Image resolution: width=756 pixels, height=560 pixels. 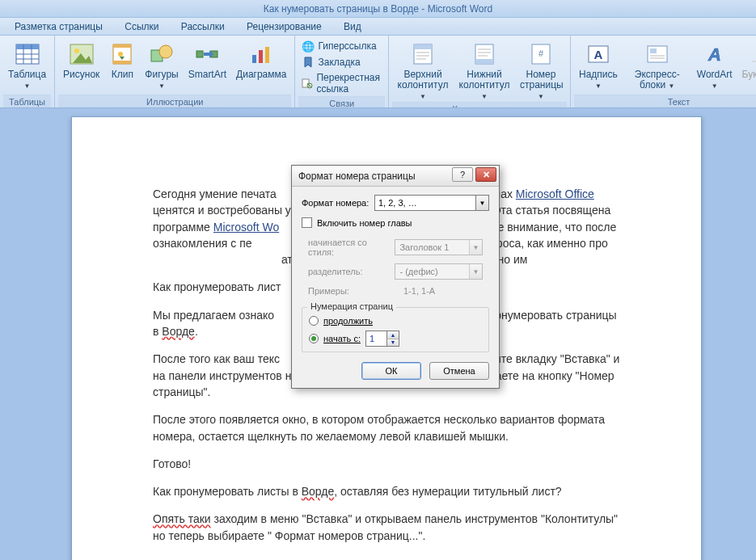 What do you see at coordinates (459, 371) in the screenshot?
I see `cancel-button: Отмена` at bounding box center [459, 371].